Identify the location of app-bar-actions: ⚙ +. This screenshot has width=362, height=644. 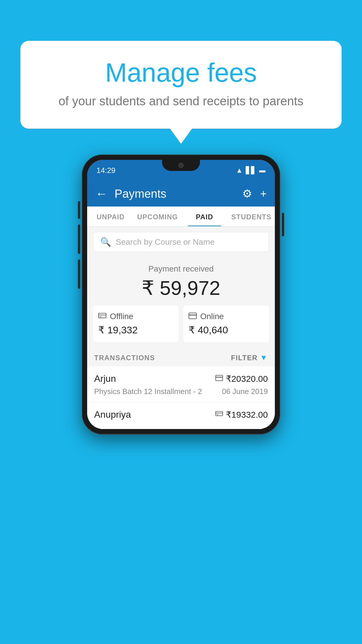
(254, 194).